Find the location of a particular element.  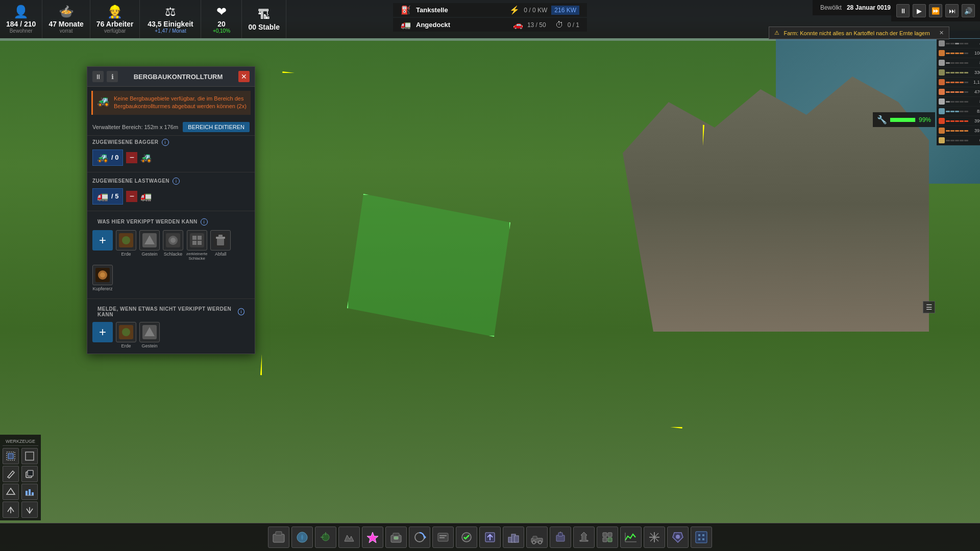

material-schlacke: Schlacke is located at coordinates (173, 245).